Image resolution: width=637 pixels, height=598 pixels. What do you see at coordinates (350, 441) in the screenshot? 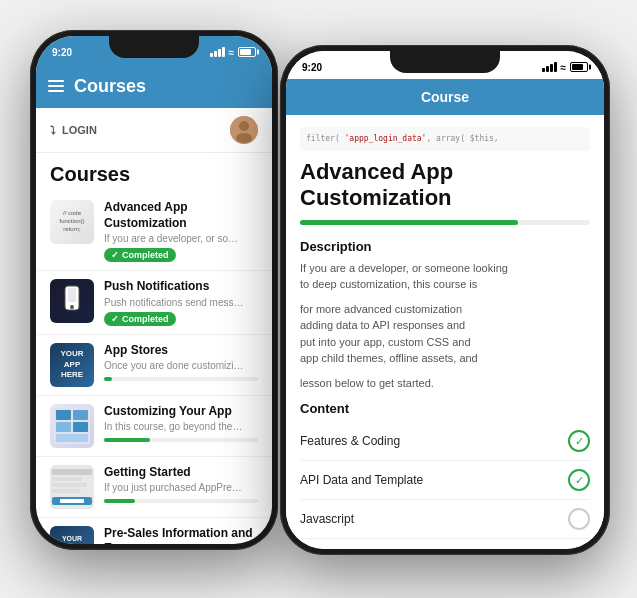
I see `content-item-label: Features & Coding` at bounding box center [350, 441].